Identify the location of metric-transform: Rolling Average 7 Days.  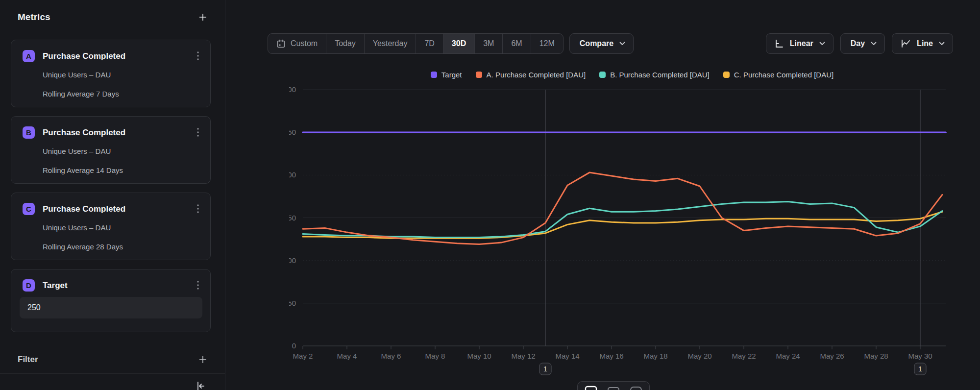
(81, 94).